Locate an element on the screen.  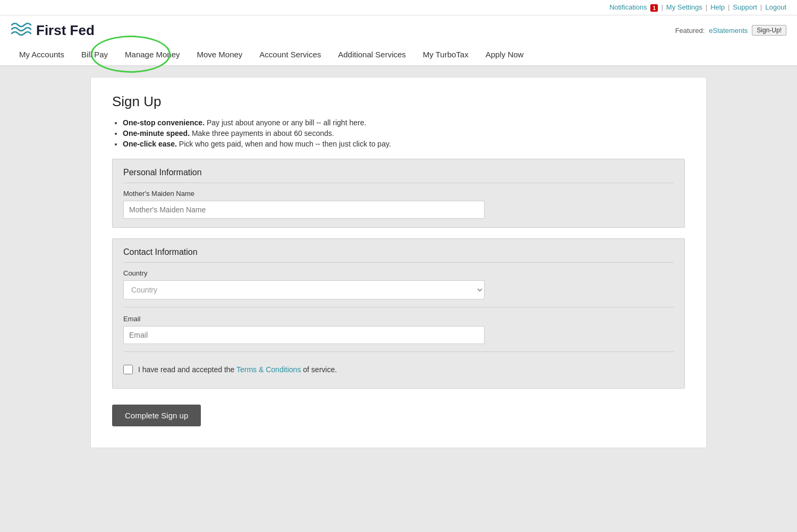
bullet-3-text: Pick who gets paid, when and how much --… is located at coordinates (285, 144).